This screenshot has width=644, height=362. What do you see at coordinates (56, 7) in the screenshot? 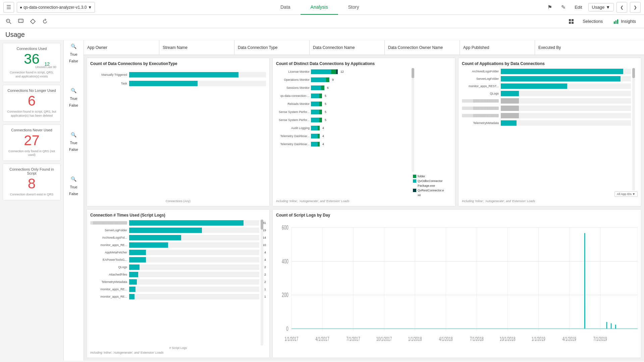
I see `app-name-dropdown: ● qs-data-connection-analyzer-v1.3.0 ▼` at bounding box center [56, 7].